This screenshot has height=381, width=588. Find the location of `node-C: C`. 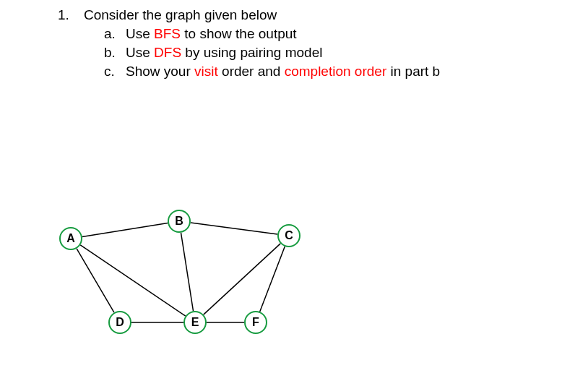

node-C: C is located at coordinates (289, 236).